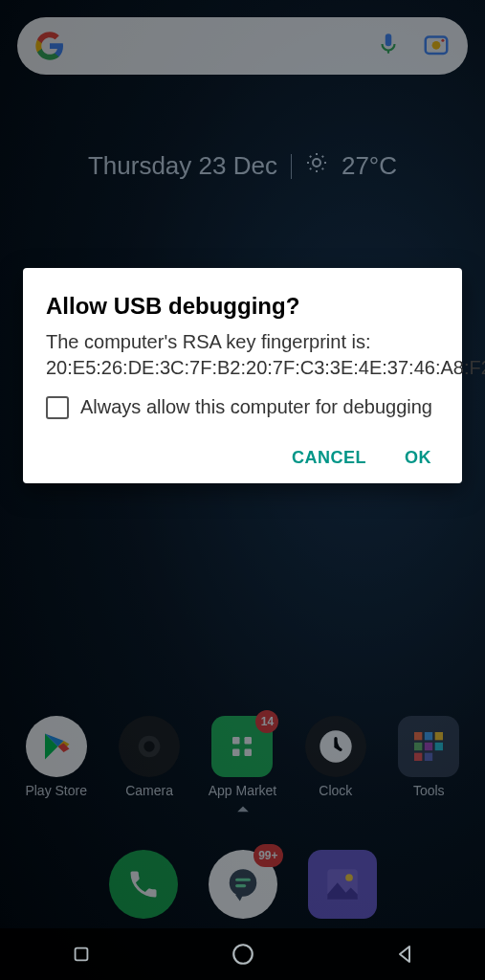 The image size is (485, 980). Describe the element at coordinates (436, 46) in the screenshot. I see `lens-icon` at that location.